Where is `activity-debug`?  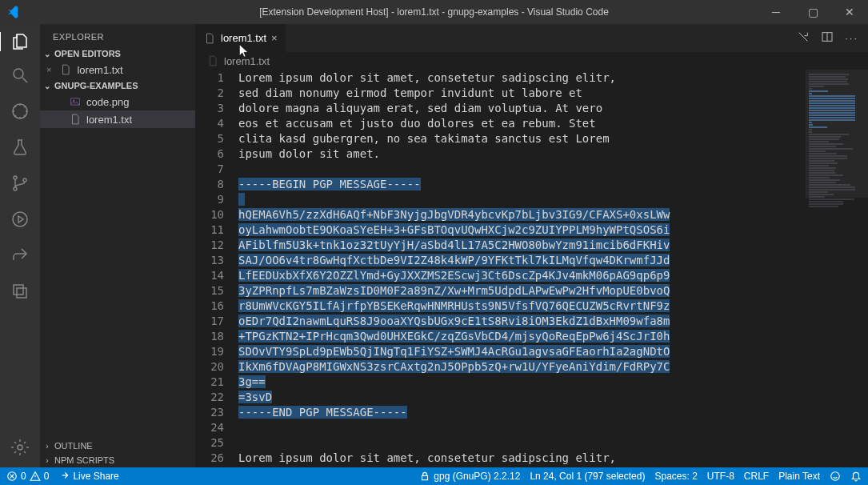 activity-debug is located at coordinates (20, 112).